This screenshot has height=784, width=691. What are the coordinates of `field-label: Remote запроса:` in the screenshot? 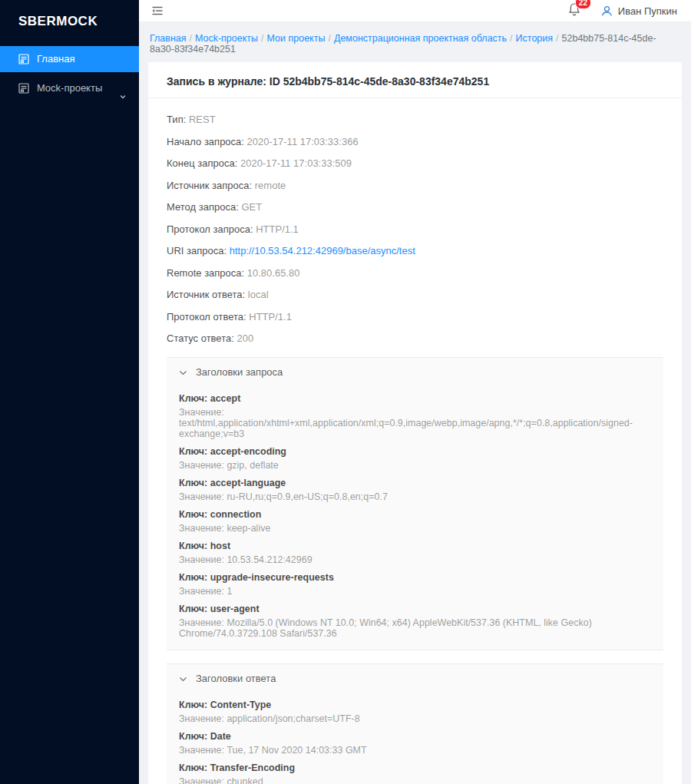 It's located at (206, 273).